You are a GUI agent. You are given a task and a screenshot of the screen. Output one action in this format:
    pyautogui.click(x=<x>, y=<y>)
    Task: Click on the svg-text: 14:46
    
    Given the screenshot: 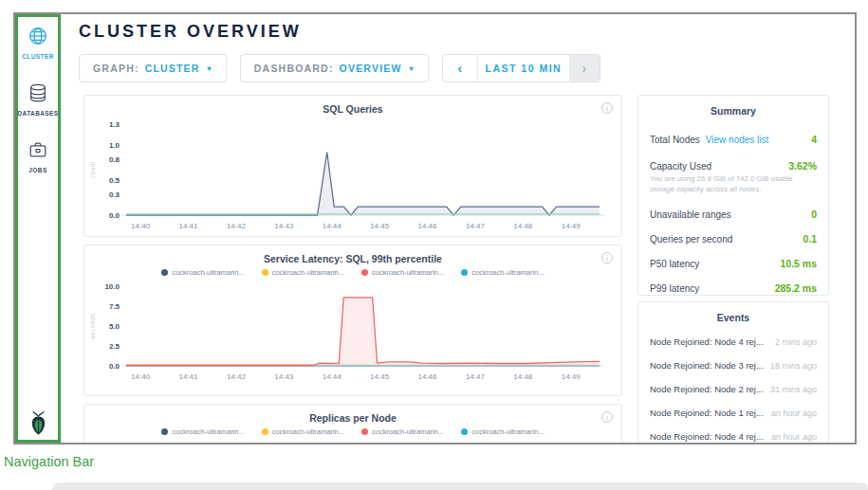 What is the action you would take?
    pyautogui.click(x=429, y=377)
    